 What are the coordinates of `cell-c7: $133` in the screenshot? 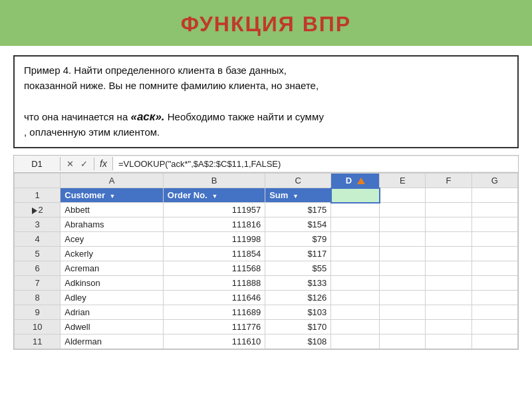 It's located at (298, 283).